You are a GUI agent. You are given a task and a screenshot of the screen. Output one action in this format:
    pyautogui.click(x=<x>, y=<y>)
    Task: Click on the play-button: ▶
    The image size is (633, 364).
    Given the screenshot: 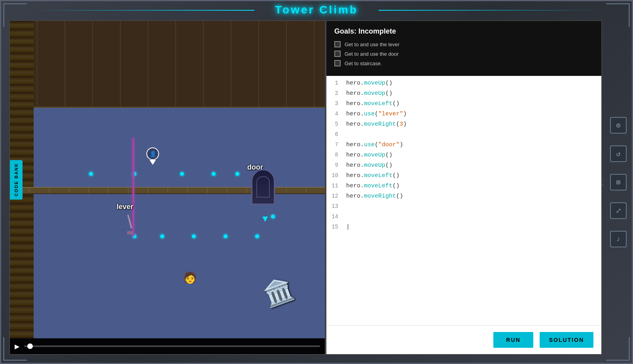 What is the action you would take?
    pyautogui.click(x=17, y=346)
    